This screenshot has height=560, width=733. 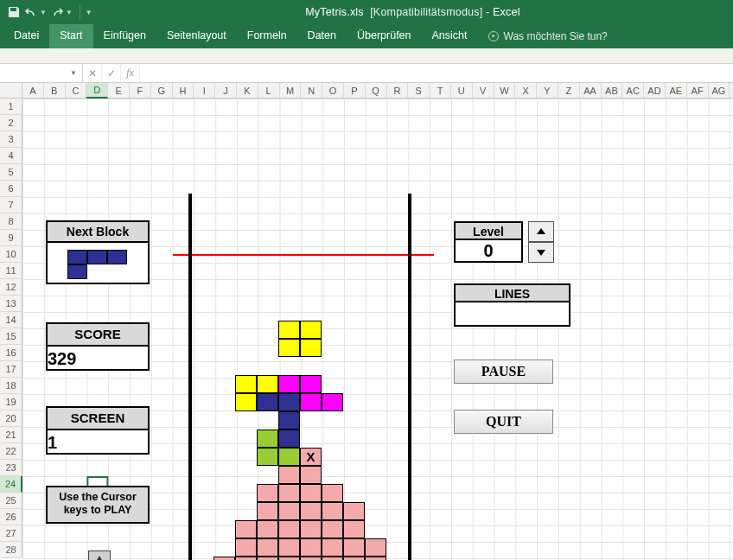 I want to click on redo-dropdown-icon: ▼, so click(x=69, y=12).